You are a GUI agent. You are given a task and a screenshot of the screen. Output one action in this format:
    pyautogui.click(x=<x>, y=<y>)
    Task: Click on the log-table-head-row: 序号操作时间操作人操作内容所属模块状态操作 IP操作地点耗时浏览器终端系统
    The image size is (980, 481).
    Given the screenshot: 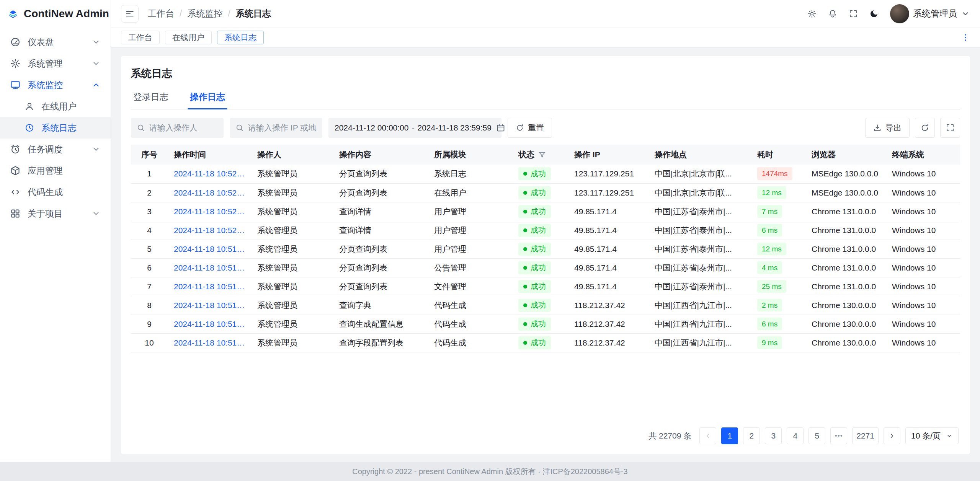 What is the action you would take?
    pyautogui.click(x=546, y=155)
    